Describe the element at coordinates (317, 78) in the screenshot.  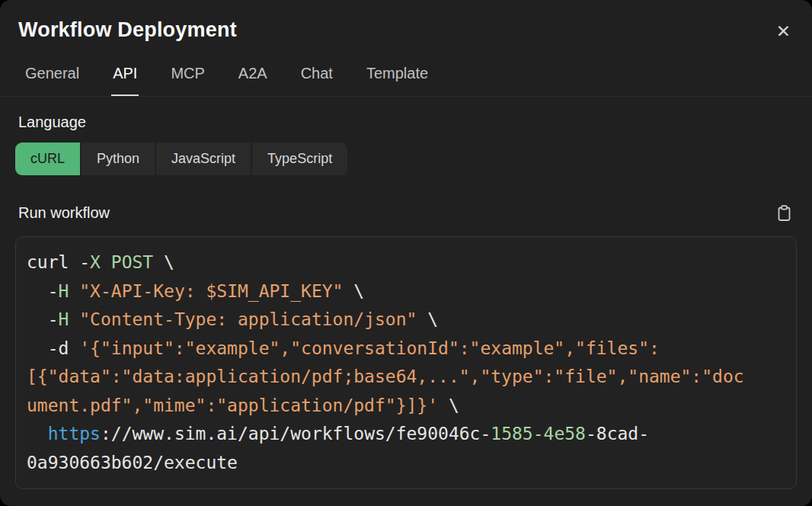
I see `tab-chat: Chat` at that location.